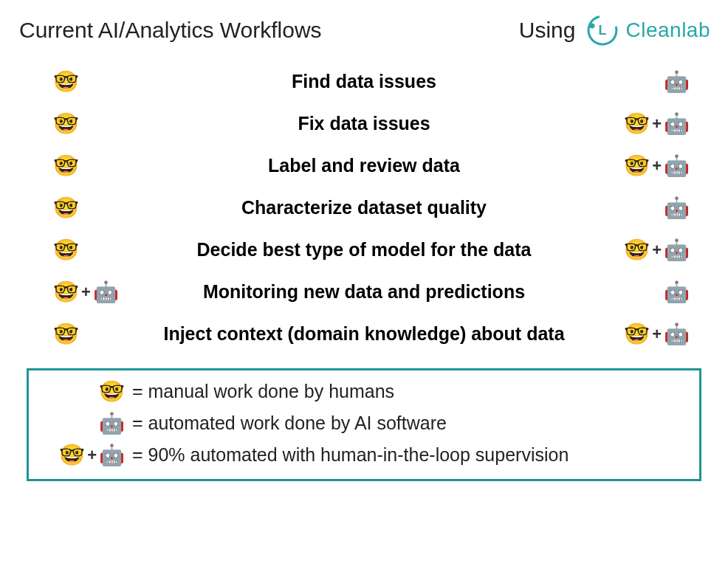 The width and height of the screenshot is (728, 583). Describe the element at coordinates (364, 165) in the screenshot. I see `row-label: Label and review data` at that location.